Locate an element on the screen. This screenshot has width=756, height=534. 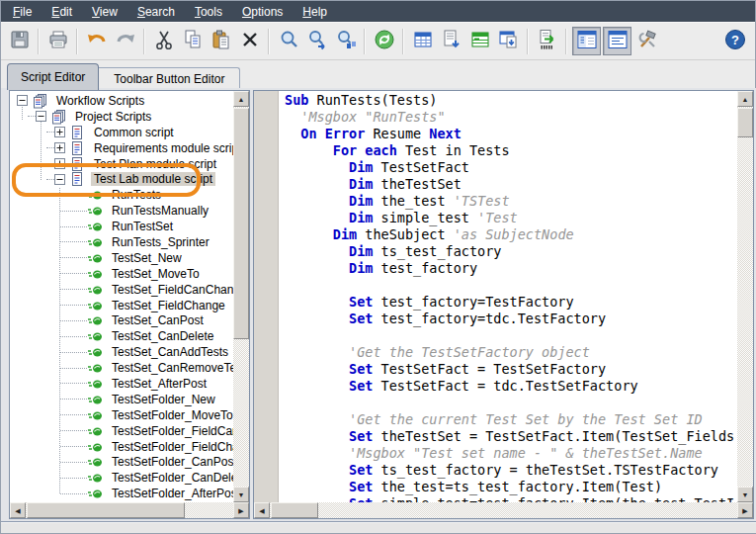
menu-item-search: Search is located at coordinates (156, 12).